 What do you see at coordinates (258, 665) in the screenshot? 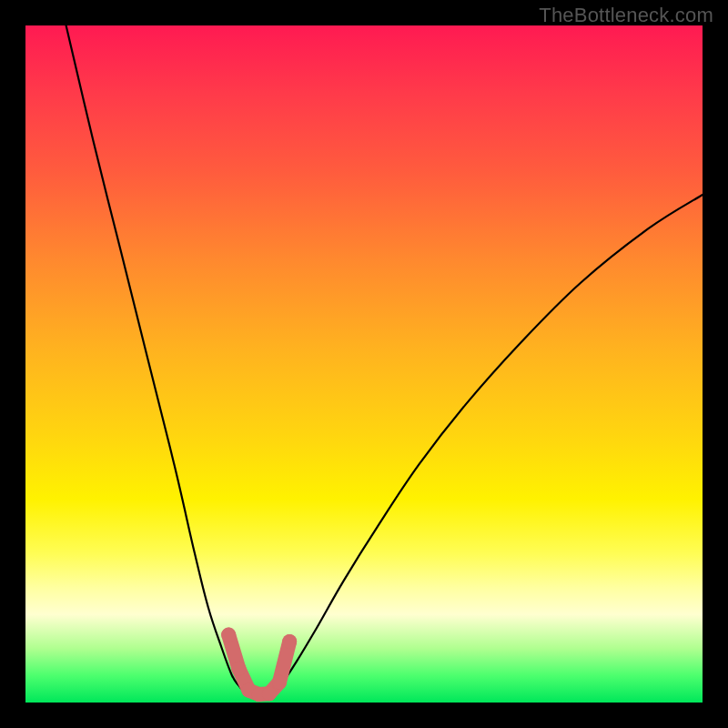
I see `highlight-group` at bounding box center [258, 665].